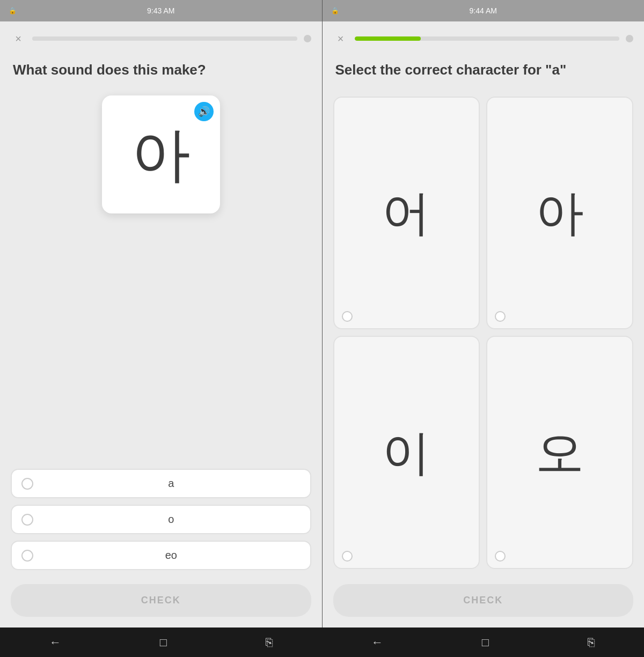  What do you see at coordinates (161, 601) in the screenshot?
I see `left-check-button: CHECK` at bounding box center [161, 601].